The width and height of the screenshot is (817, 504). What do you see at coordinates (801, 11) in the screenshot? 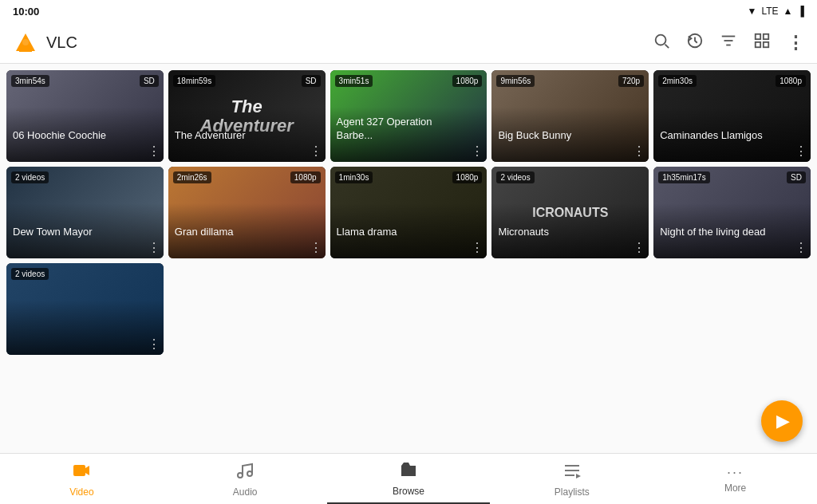
I see `battery-icon: ▐` at bounding box center [801, 11].